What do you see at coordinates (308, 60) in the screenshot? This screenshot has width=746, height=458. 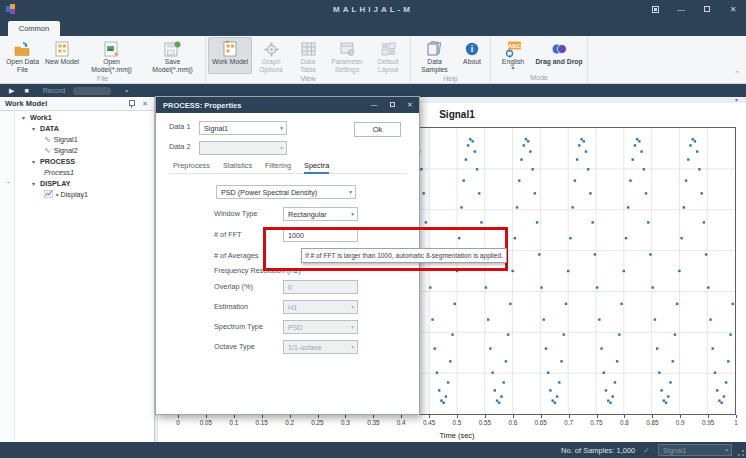 I see `ribbon-group-view: Work Model Graph Options Data Table` at bounding box center [308, 60].